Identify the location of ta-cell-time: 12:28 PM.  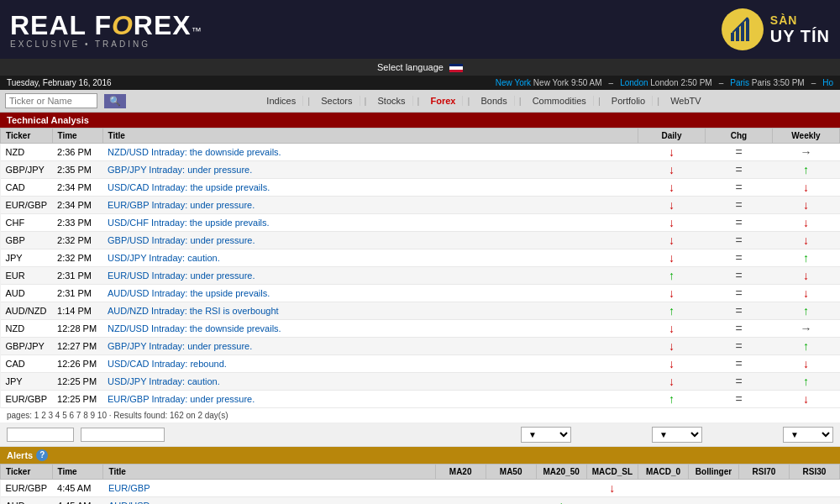
(77, 329).